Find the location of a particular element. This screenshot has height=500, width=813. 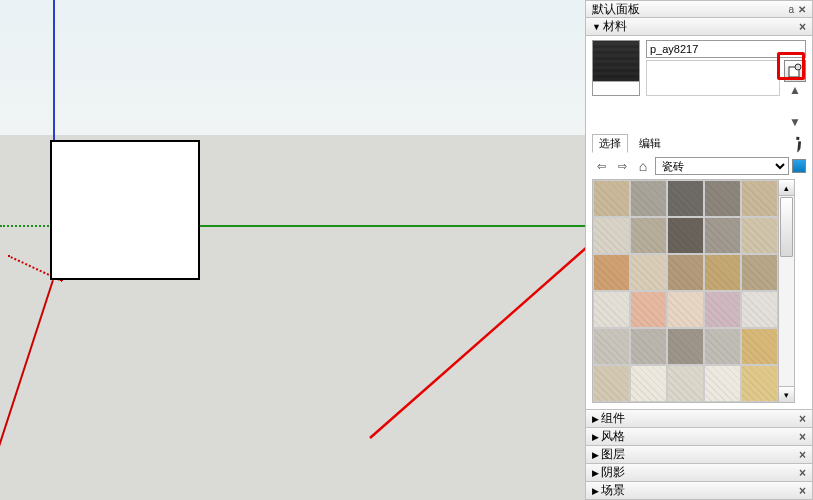

close-icon: ✕ is located at coordinates (802, 10).